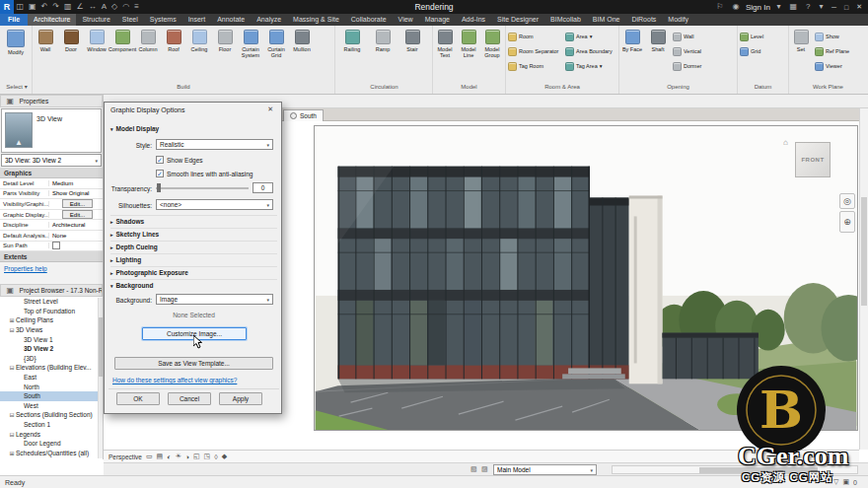 The height and width of the screenshot is (488, 868). Describe the element at coordinates (225, 456) in the screenshot. I see `reveal-hidden-icon: ◆` at that location.